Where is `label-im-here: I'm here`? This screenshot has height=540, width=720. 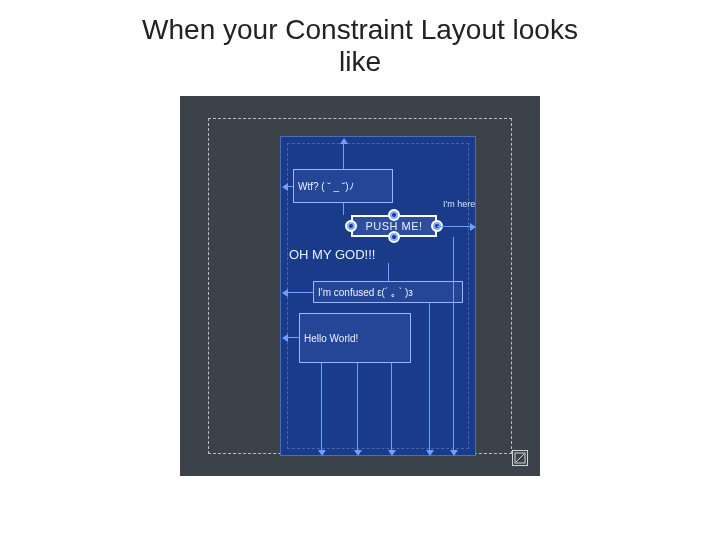 label-im-here: I'm here is located at coordinates (459, 204).